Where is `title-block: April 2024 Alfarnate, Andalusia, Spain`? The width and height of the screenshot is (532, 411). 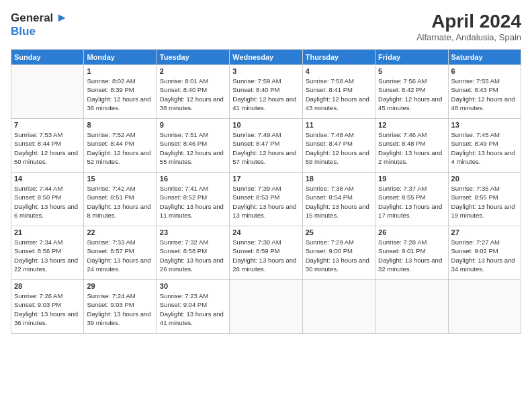
title-block: April 2024 Alfarnate, Andalusia, Spain is located at coordinates (469, 27).